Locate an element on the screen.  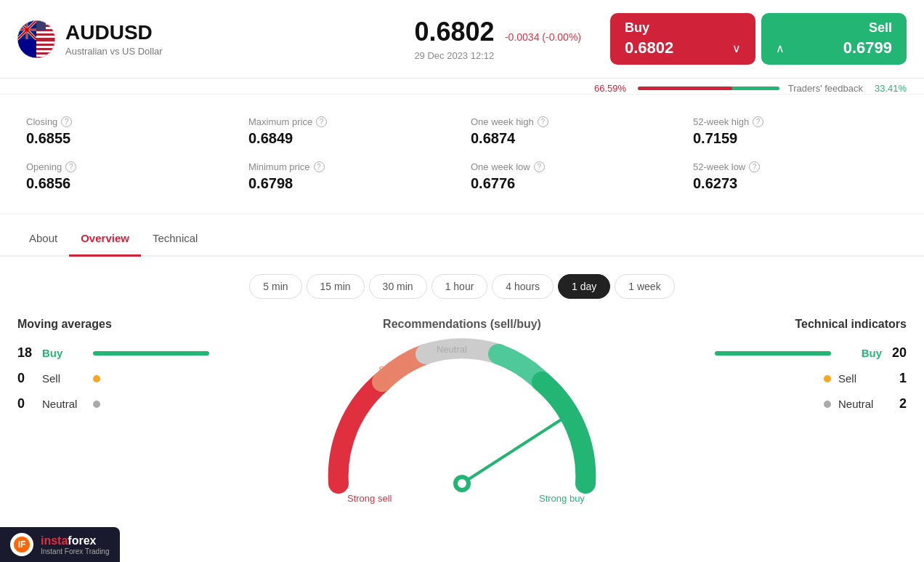
time-filter: 5 min 15 min 30 min 1 hour 4 hours 1 day… is located at coordinates (462, 284).